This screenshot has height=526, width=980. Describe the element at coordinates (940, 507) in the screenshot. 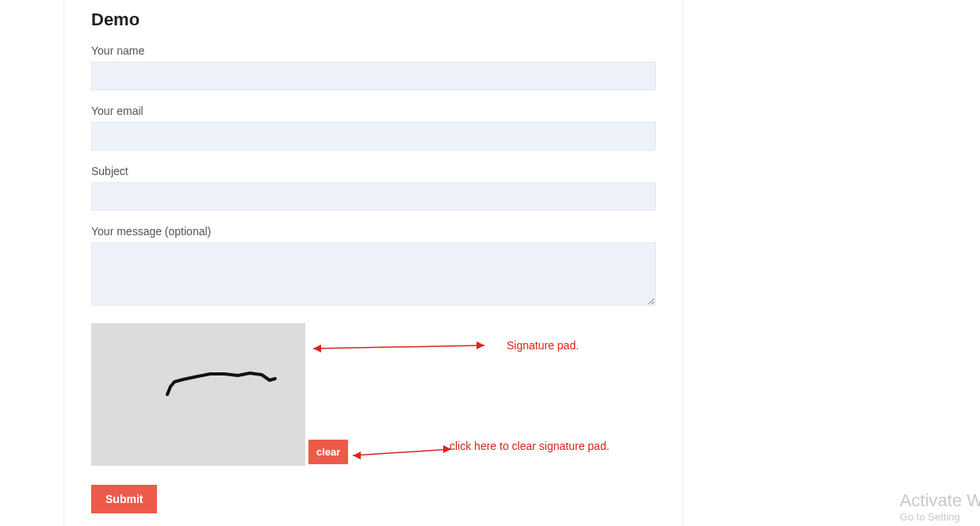

I see `windows-activation-watermark: Activate W Go to Setting` at that location.